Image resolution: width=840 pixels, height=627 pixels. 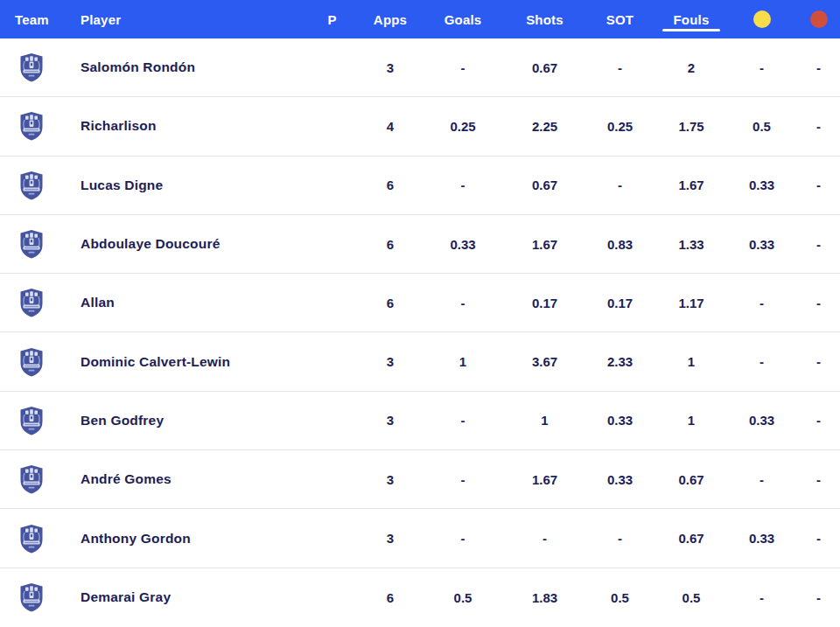 What do you see at coordinates (544, 539) in the screenshot?
I see `stat-shots: -` at bounding box center [544, 539].